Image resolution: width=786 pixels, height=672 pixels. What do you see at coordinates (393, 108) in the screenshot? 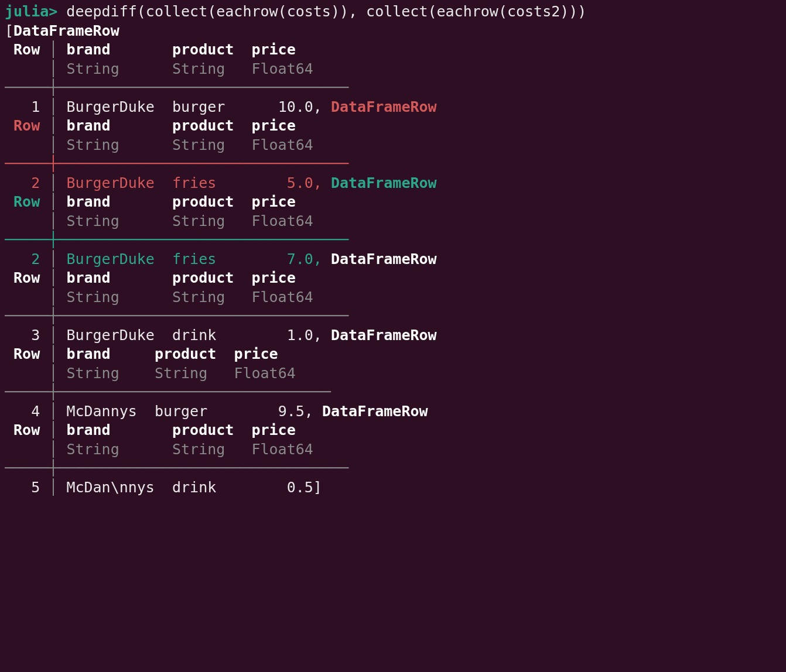
I see `data-row-1: 1 │ BurgerDuke burger 10.0, DataFrameRow` at bounding box center [393, 108].